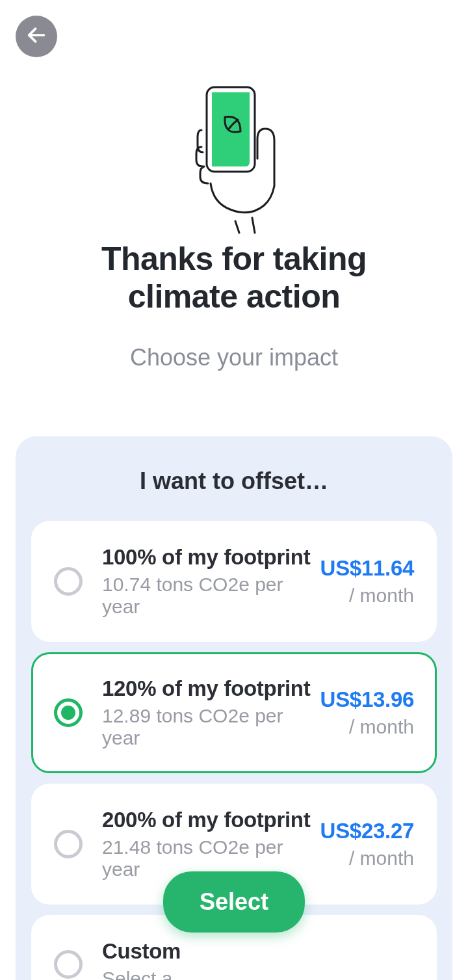 The width and height of the screenshot is (468, 980). I want to click on option-price: US$23.27, so click(367, 831).